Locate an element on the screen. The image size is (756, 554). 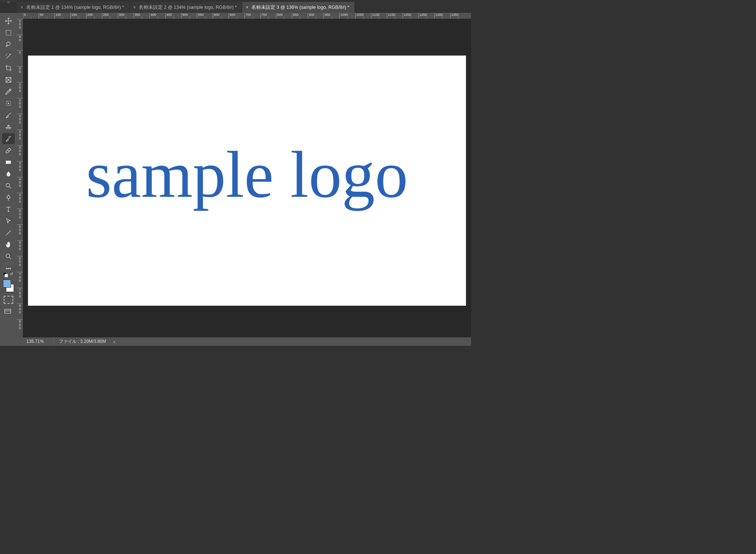
blur-tool is located at coordinates (8, 174).